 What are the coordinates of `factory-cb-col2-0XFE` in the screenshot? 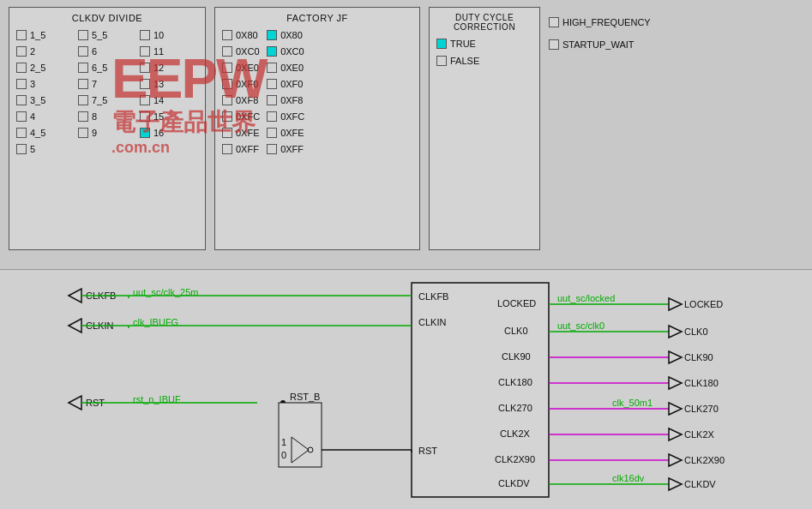 It's located at (272, 133).